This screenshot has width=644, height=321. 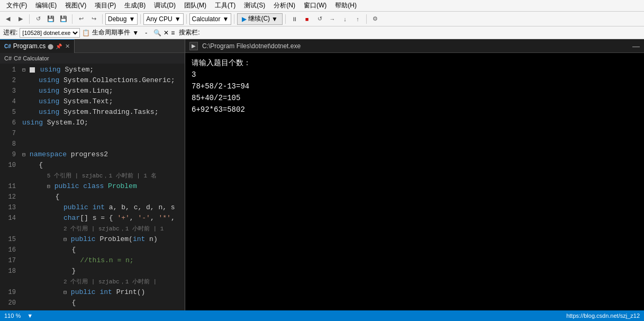 I want to click on code-line-14: char[] s = { '+', '-', '*',, so click(x=103, y=218).